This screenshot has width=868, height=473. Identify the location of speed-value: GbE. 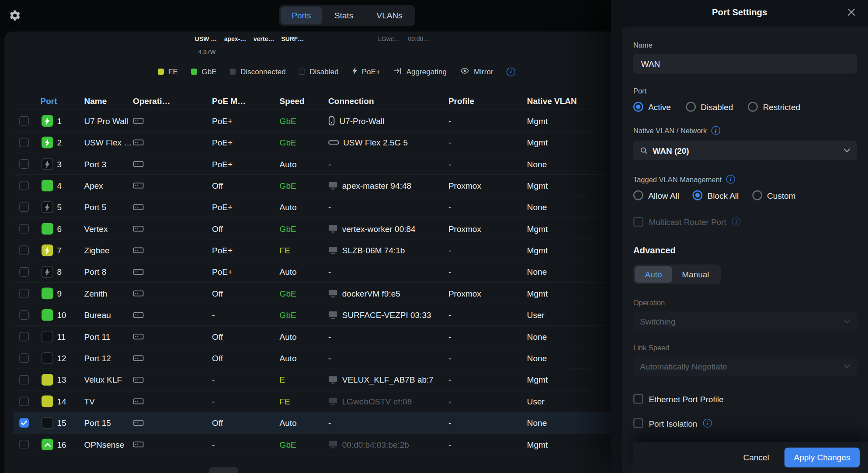
(288, 142).